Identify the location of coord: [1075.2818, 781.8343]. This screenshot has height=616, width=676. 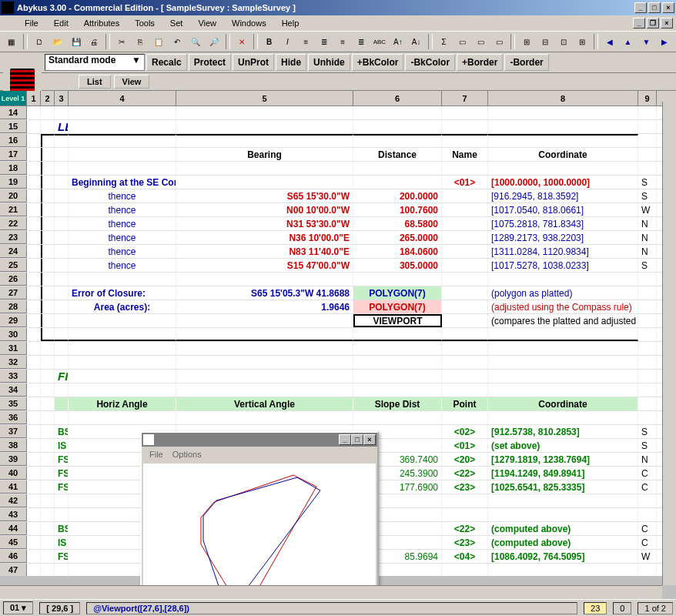
(564, 223).